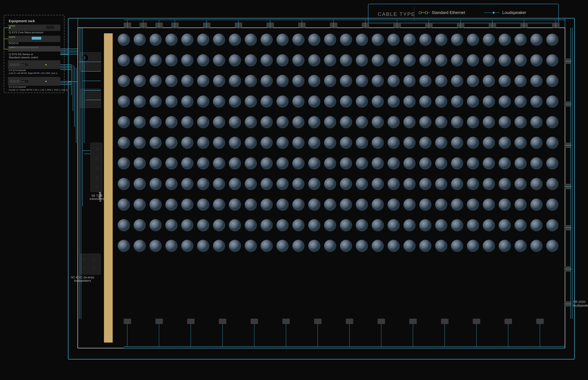 This screenshot has width=588, height=380. What do you see at coordinates (21, 54) in the screenshot?
I see `svg-text: Q-SYS NS Series or` at bounding box center [21, 54].